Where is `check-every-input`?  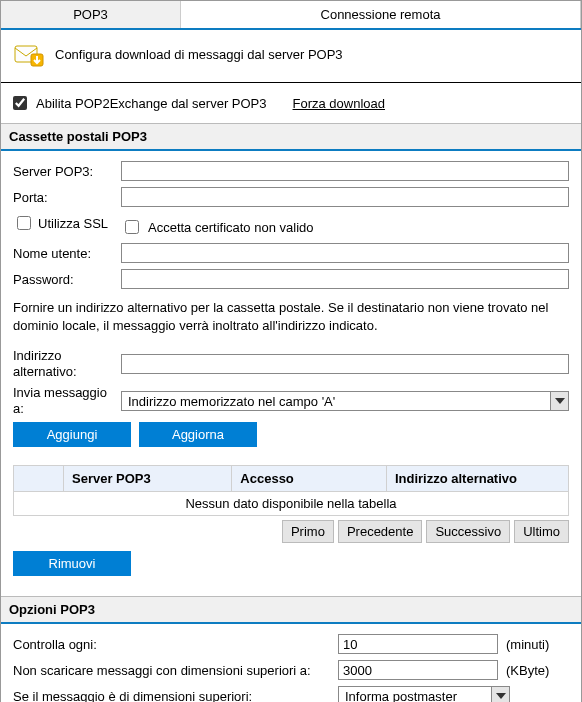 check-every-input is located at coordinates (418, 644).